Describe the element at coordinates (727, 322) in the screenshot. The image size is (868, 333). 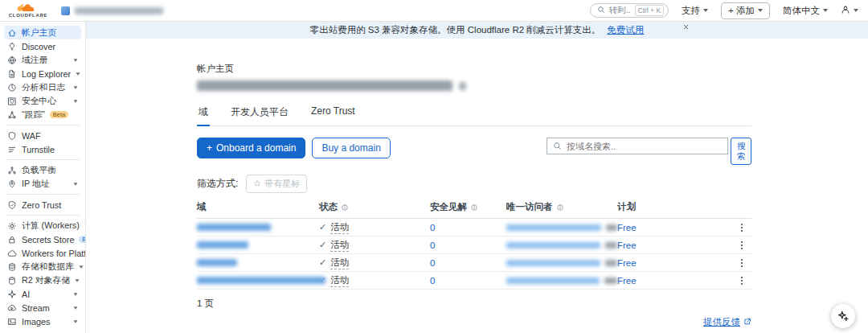
I see `feedback-link: 提供反馈` at that location.